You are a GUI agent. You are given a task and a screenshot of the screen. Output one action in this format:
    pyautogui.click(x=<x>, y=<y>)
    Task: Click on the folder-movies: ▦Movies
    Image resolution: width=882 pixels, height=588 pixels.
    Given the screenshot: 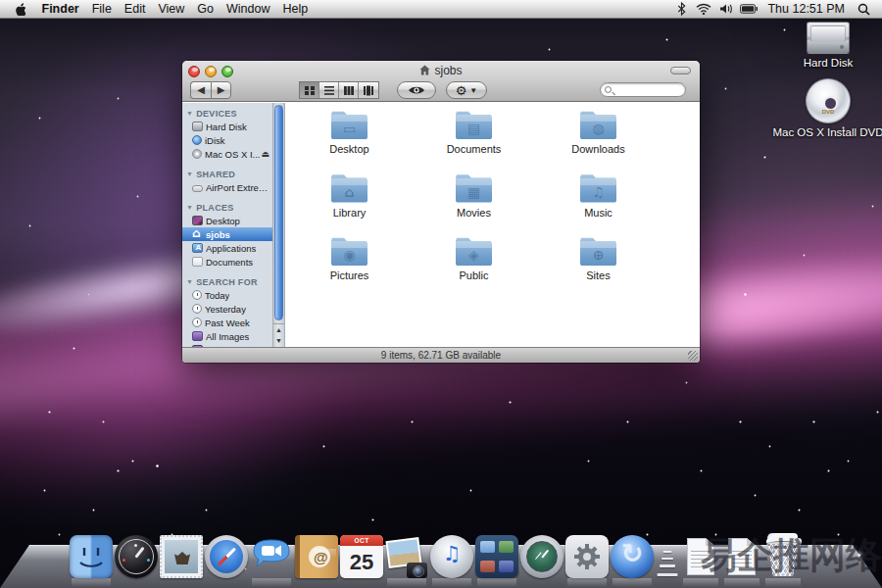 What is the action you would take?
    pyautogui.click(x=474, y=204)
    